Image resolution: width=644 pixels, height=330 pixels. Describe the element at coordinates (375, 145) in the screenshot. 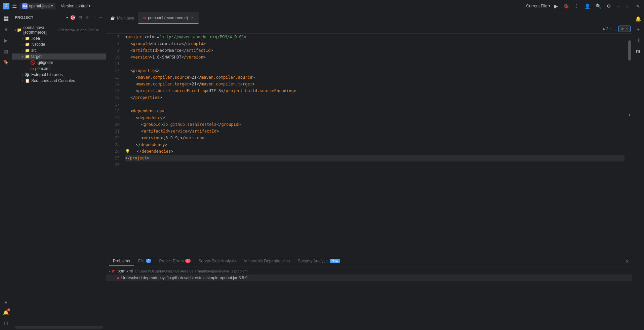

I see `code-line-23: </dependency>` at that location.